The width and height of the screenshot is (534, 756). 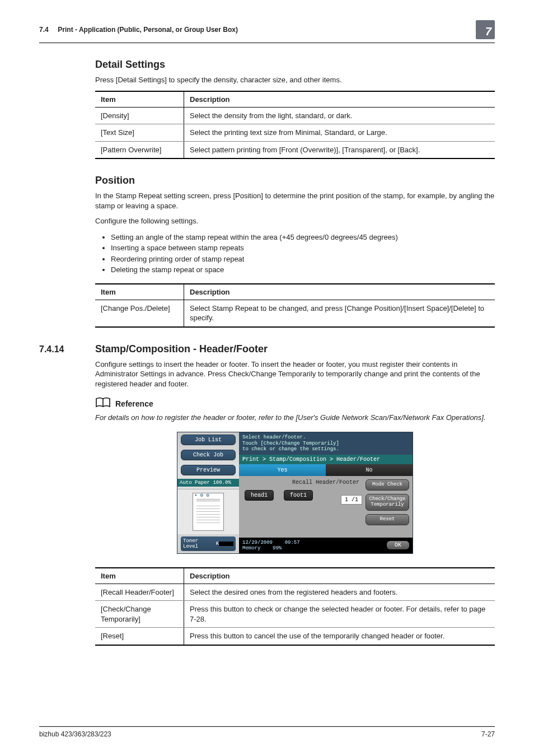 I want to click on header-footer-intro: Configure settings to insert the header …, so click(x=295, y=374).